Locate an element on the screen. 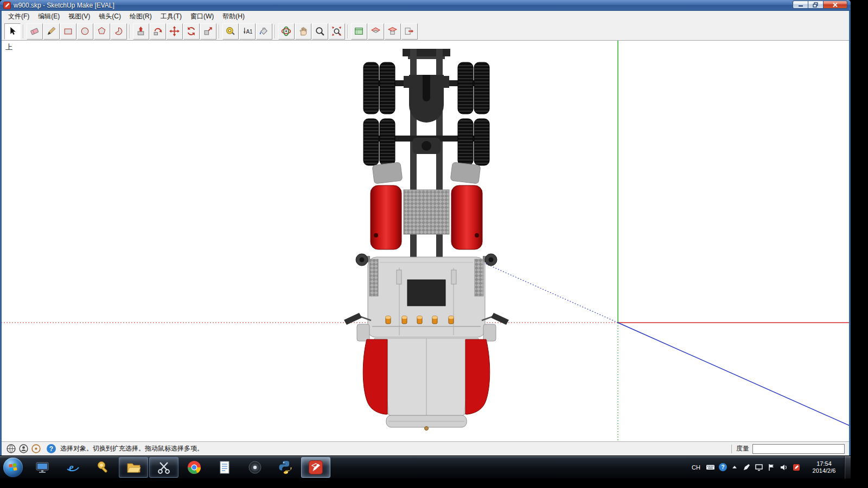  paint-bucket-tool-button is located at coordinates (264, 31).